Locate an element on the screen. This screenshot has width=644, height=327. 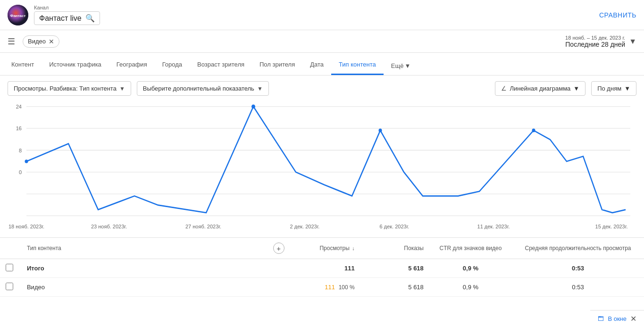
line-chart-icon: ∠ is located at coordinates (504, 89).